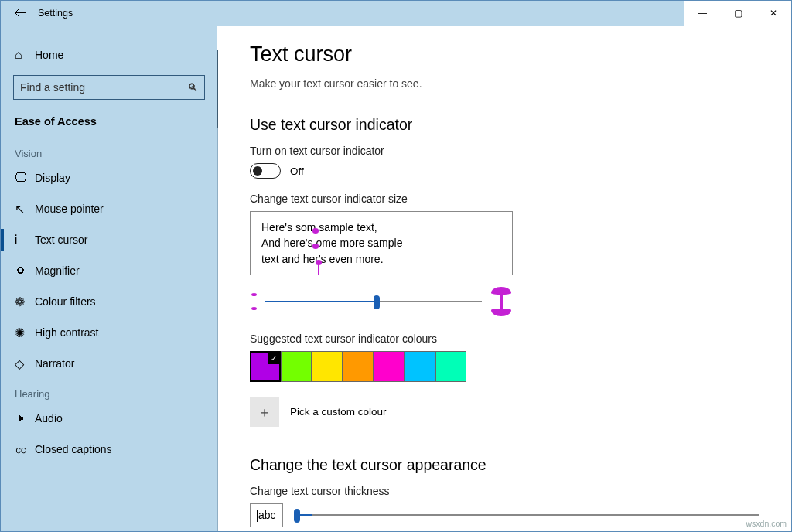  I want to click on thickness-slider, so click(526, 515).